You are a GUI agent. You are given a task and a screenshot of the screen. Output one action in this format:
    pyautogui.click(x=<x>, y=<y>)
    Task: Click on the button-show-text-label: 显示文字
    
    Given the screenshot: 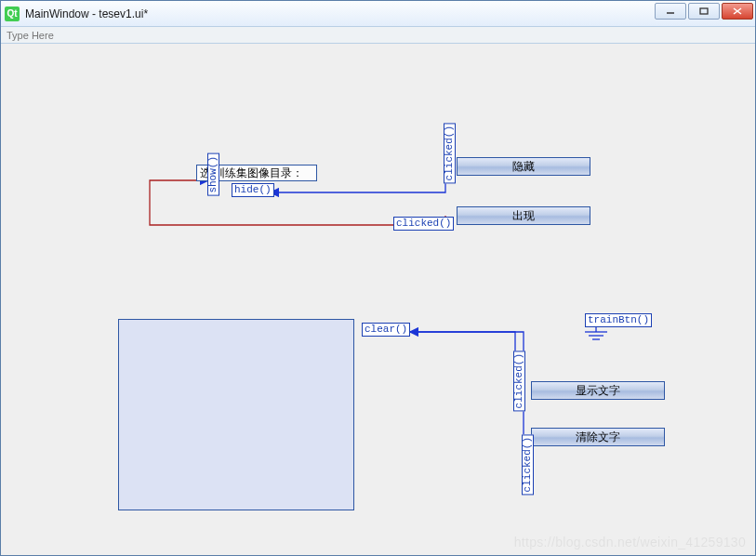 What is the action you would take?
    pyautogui.click(x=598, y=391)
    